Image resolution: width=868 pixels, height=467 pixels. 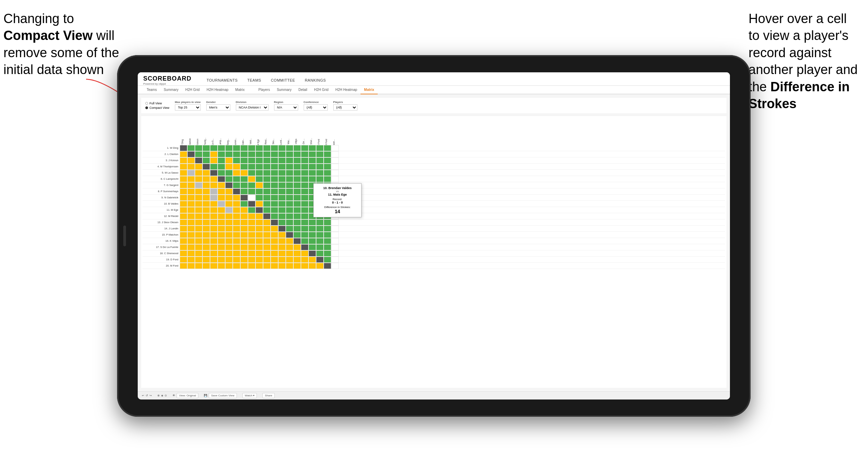 I want to click on tab-h2h-heatmap2: H2H Heatmap, so click(x=346, y=90).